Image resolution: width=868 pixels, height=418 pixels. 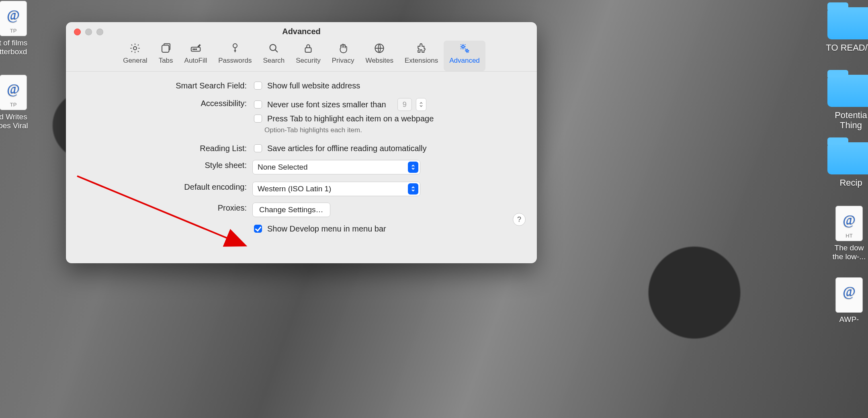 I want to click on tab-autofill: AutoFill, so click(x=196, y=56).